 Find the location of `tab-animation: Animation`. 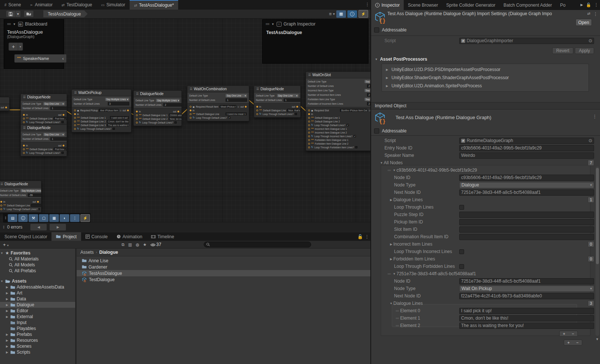

tab-animation: Animation is located at coordinates (130, 237).